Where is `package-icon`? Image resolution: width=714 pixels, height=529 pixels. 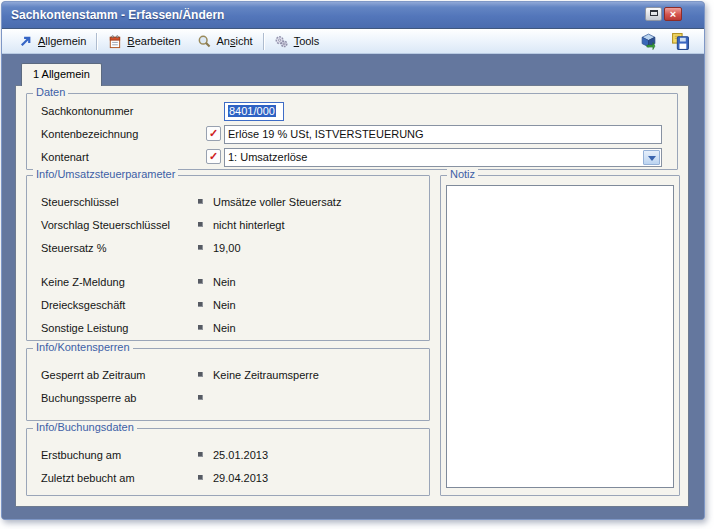 package-icon is located at coordinates (648, 42).